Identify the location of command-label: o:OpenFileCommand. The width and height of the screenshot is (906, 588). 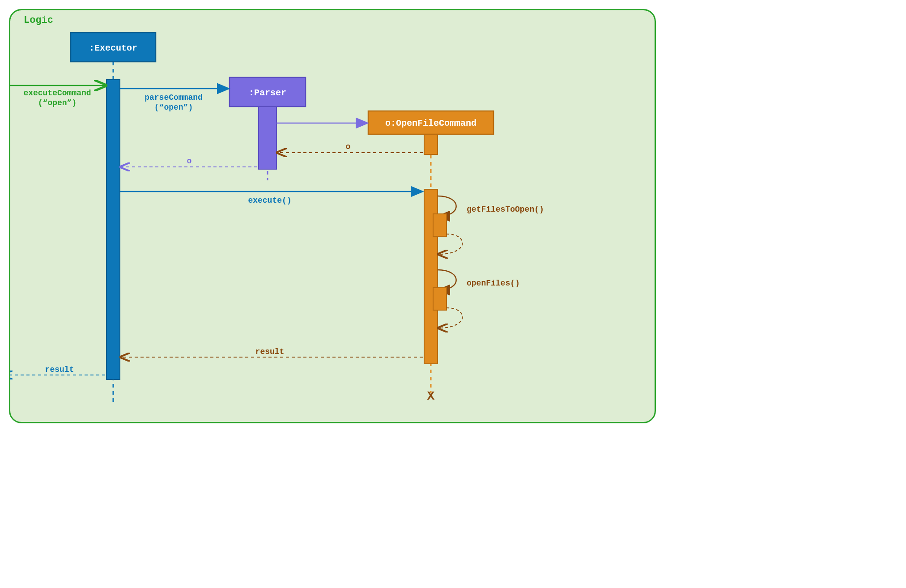
(431, 124).